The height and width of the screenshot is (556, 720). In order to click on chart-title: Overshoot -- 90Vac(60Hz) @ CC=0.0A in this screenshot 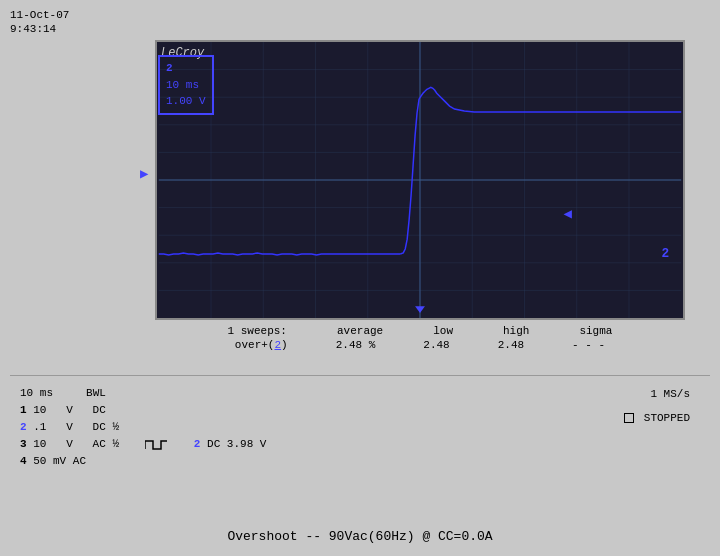, I will do `click(360, 536)`.